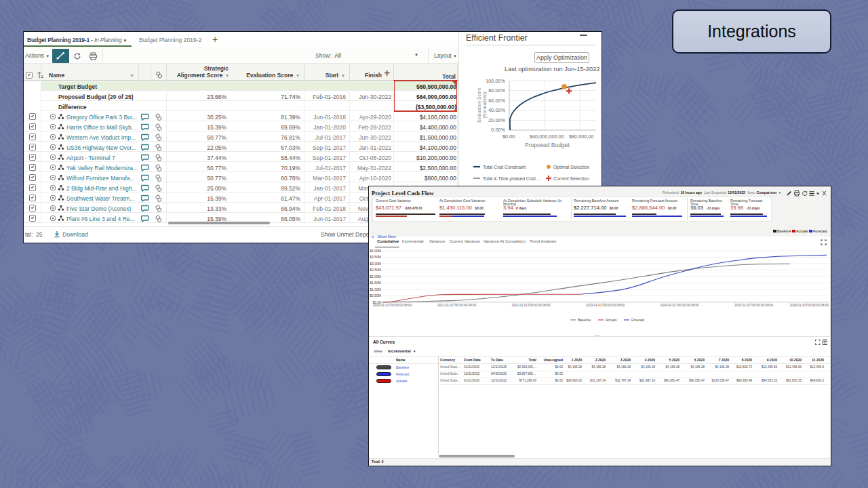 The image size is (868, 488). Describe the element at coordinates (547, 145) in the screenshot. I see `svg-text: Proposed Budget` at that location.